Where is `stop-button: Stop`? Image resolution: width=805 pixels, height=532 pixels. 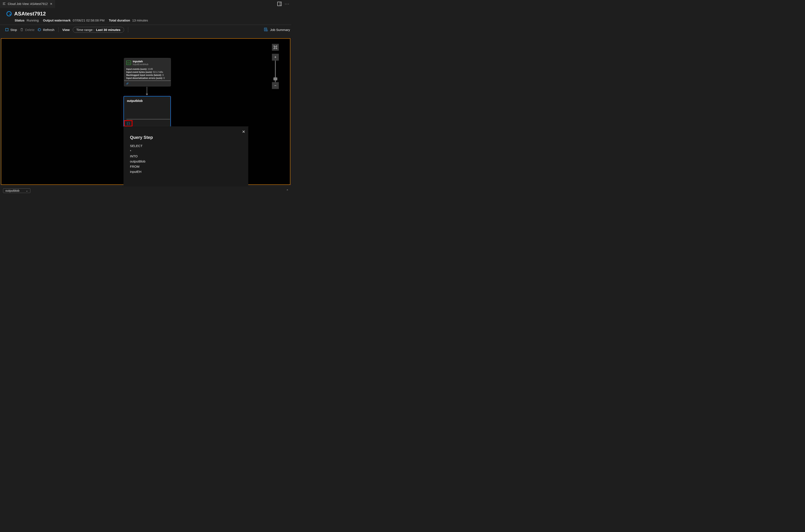 stop-button: Stop is located at coordinates (11, 30).